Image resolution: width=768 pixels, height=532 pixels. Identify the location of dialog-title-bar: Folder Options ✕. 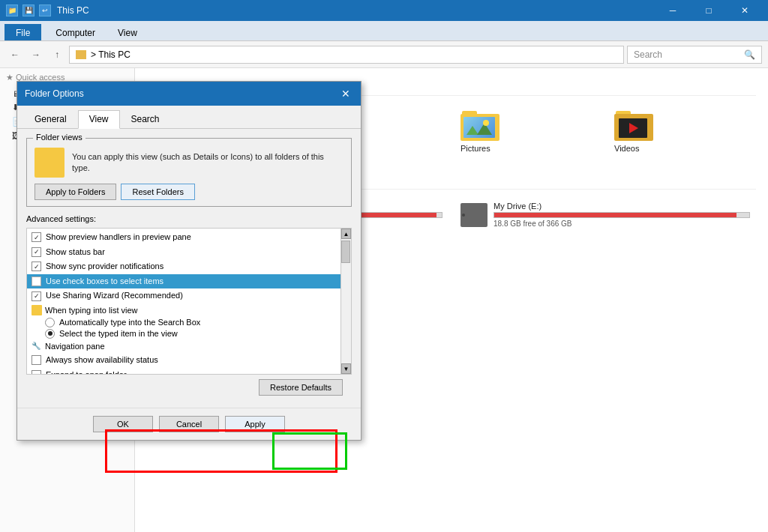
(189, 94).